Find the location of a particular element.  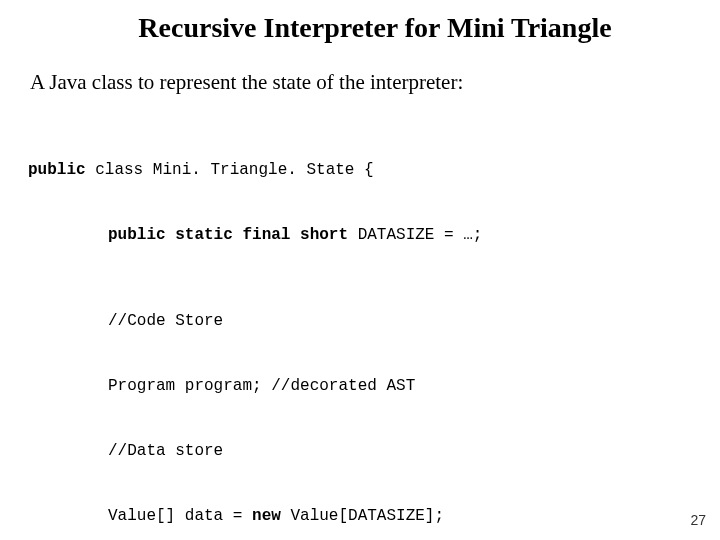

code-text: class Mini. Triangle. State { is located at coordinates (230, 170).